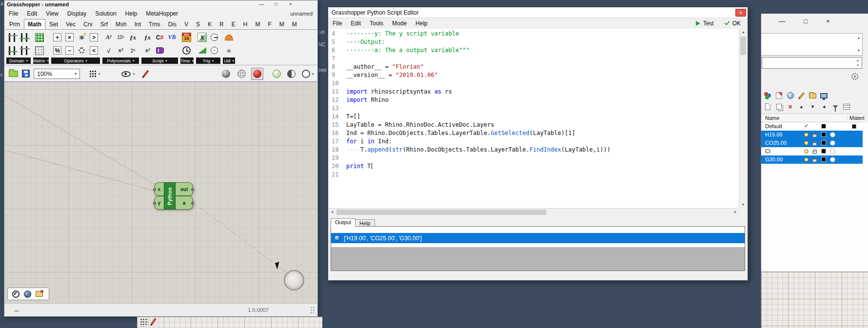 The width and height of the screenshot is (868, 328). What do you see at coordinates (812, 118) in the screenshot?
I see `layer-table-header: Name Materi` at bounding box center [812, 118].